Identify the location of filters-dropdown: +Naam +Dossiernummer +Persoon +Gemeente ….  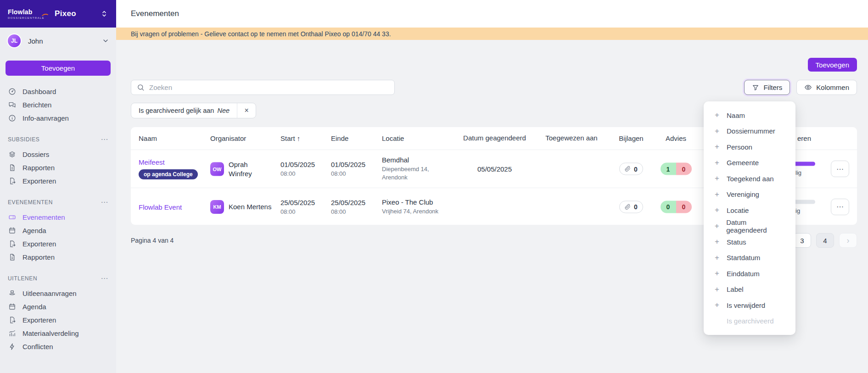
(750, 218).